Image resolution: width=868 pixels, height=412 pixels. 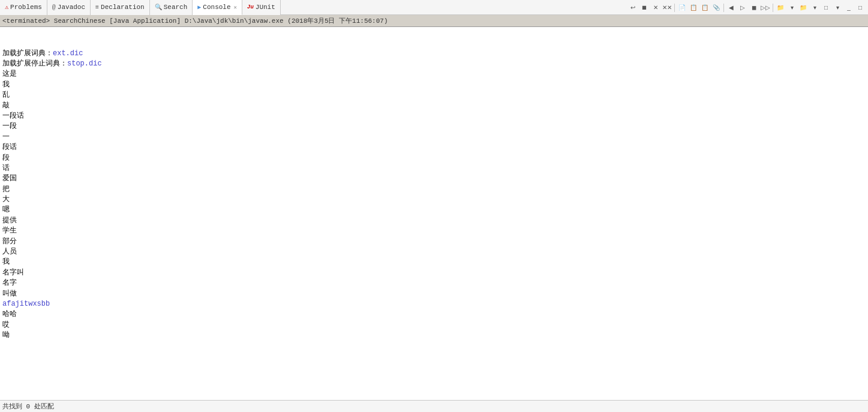 What do you see at coordinates (71, 7) in the screenshot?
I see `tab-javadoc-label: Javadoc` at bounding box center [71, 7].